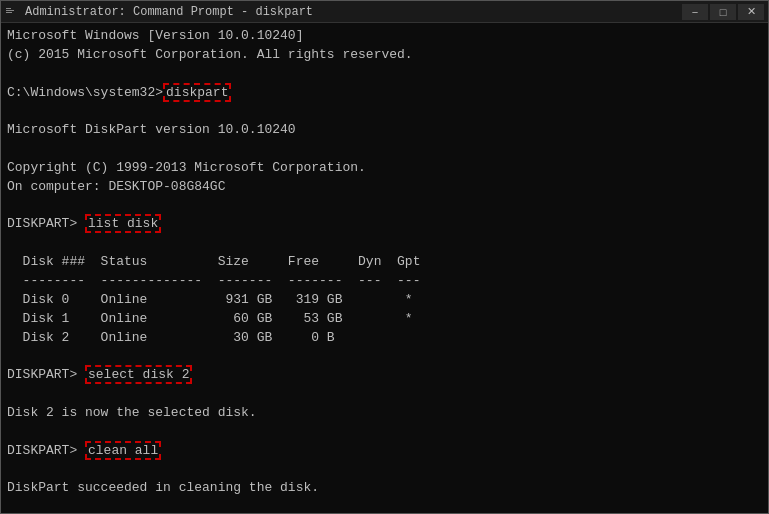 This screenshot has width=769, height=514. I want to click on title-bar: Administrator: Command Prompt - diskpart…, so click(384, 12).